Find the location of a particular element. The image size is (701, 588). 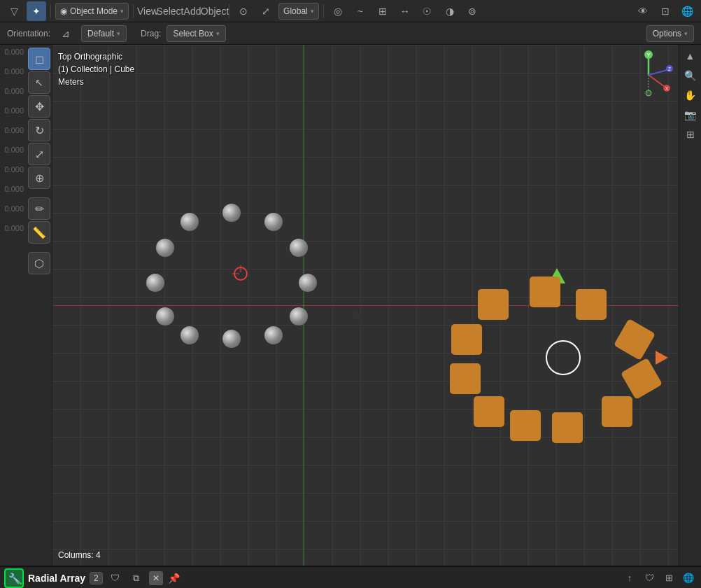

object-mode-dropdown: ◉ Object Mode ▾ is located at coordinates (92, 11).